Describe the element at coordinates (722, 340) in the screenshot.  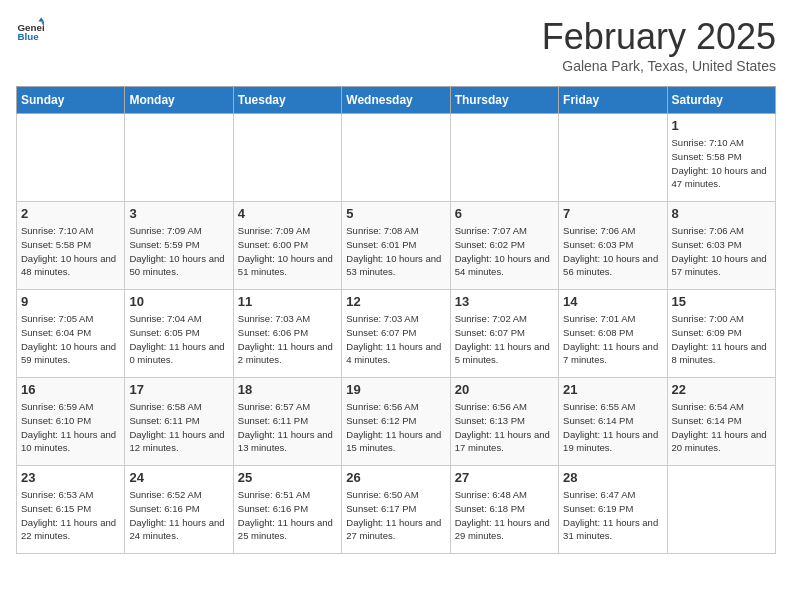
I see `day-info: Sunrise: 7:00 AMSunset: 6:09 PMDaylight:…` at that location.